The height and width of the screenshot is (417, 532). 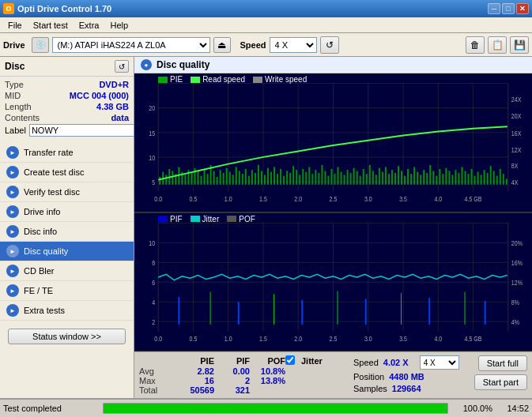 I want to click on copy-button: 📋, so click(x=497, y=45).